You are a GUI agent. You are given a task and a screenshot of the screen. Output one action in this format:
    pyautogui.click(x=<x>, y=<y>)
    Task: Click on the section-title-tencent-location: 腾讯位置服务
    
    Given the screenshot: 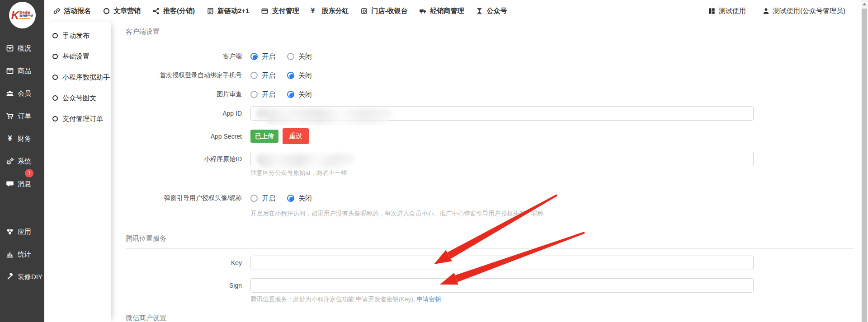 What is the action you would take?
    pyautogui.click(x=490, y=238)
    